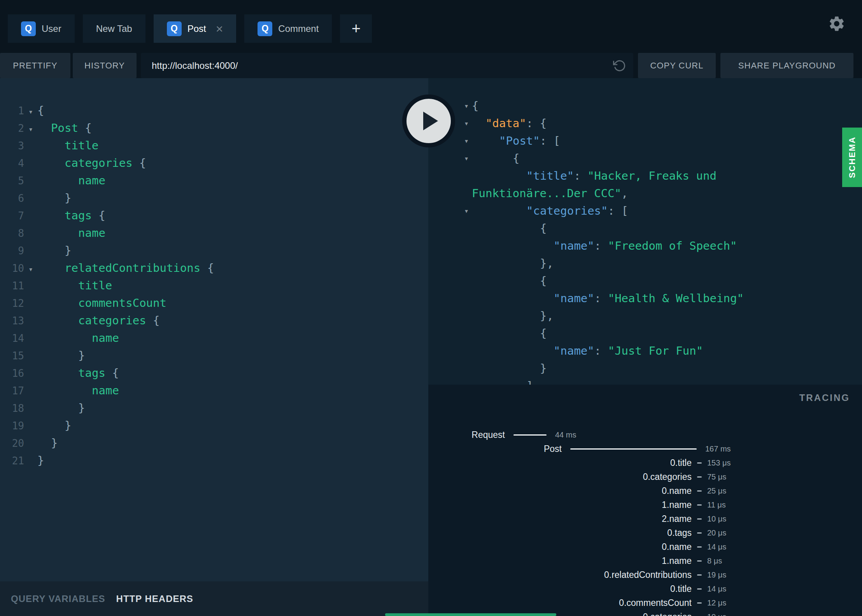 The height and width of the screenshot is (616, 862). I want to click on query-line: 11title, so click(214, 285).